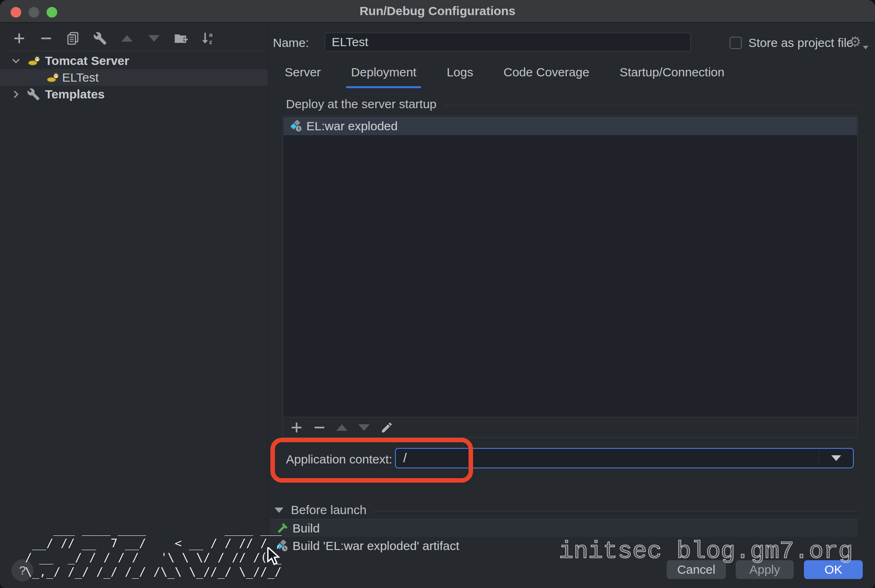 The image size is (875, 588). Describe the element at coordinates (136, 51) in the screenshot. I see `sidebar-divider` at that location.